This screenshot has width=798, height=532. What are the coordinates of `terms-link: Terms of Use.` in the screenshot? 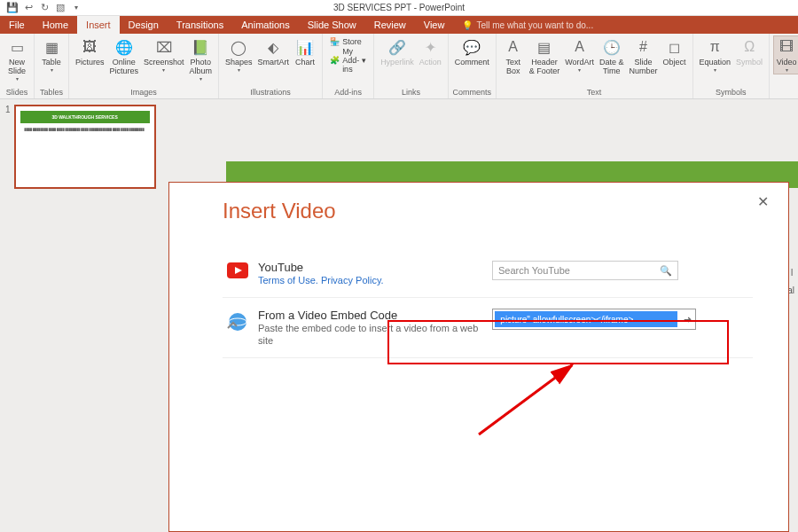 It's located at (288, 280).